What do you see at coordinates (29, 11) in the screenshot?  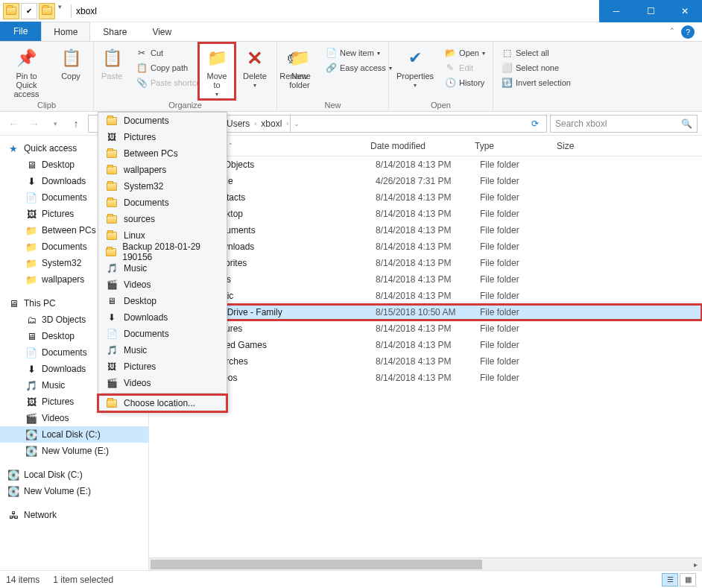 I see `qat-checkbox-icon: ✔` at bounding box center [29, 11].